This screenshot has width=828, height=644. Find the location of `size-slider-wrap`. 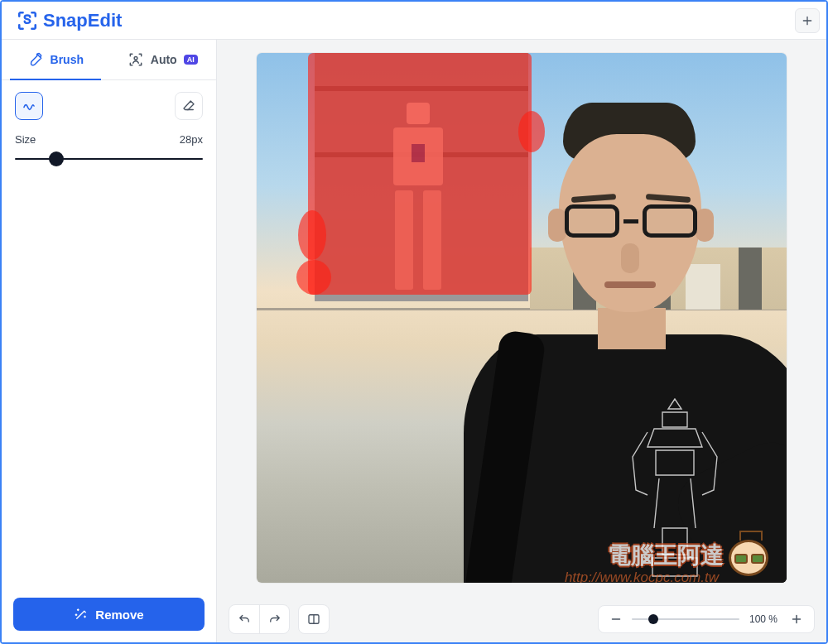

size-slider-wrap is located at coordinates (109, 162).